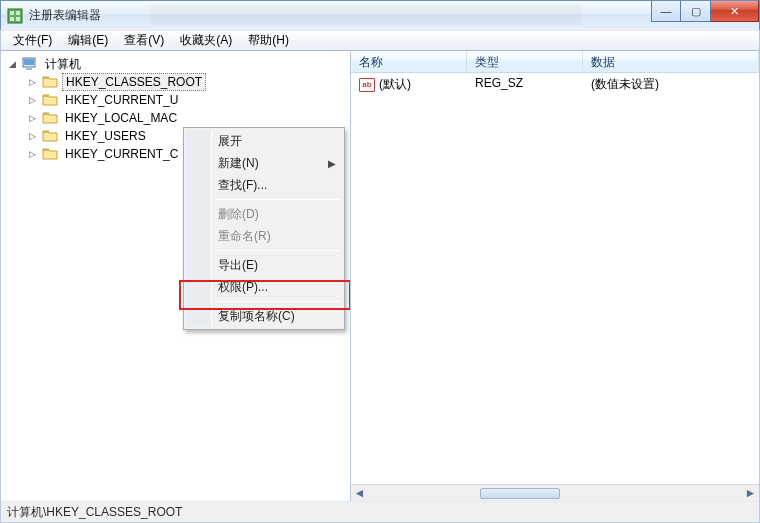 This screenshot has width=760, height=523. I want to click on column-header-data: 数据, so click(671, 62).